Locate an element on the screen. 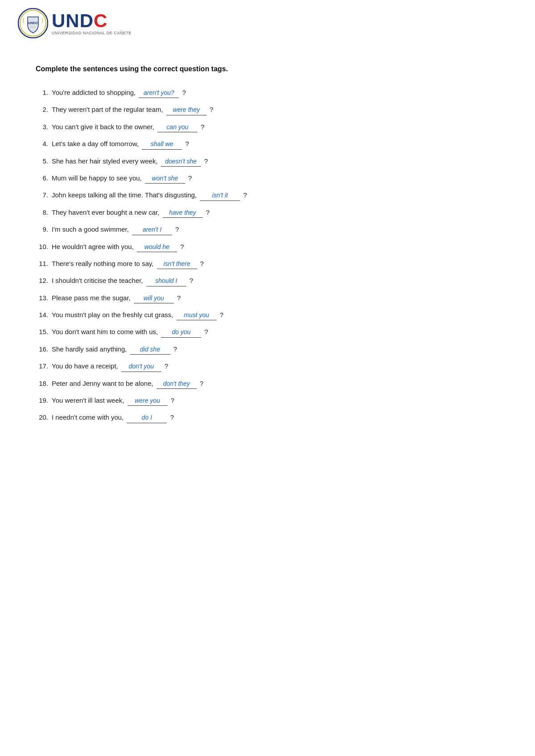 This screenshot has width=535, height=756. answer-tag: can you is located at coordinates (177, 127).